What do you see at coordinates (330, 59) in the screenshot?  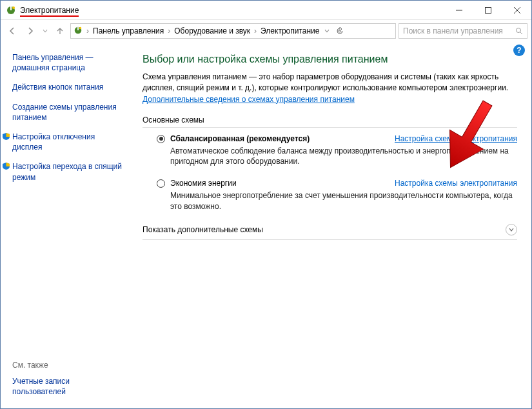 I see `page-heading: Выбор или настройка схемы управления пит…` at bounding box center [330, 59].